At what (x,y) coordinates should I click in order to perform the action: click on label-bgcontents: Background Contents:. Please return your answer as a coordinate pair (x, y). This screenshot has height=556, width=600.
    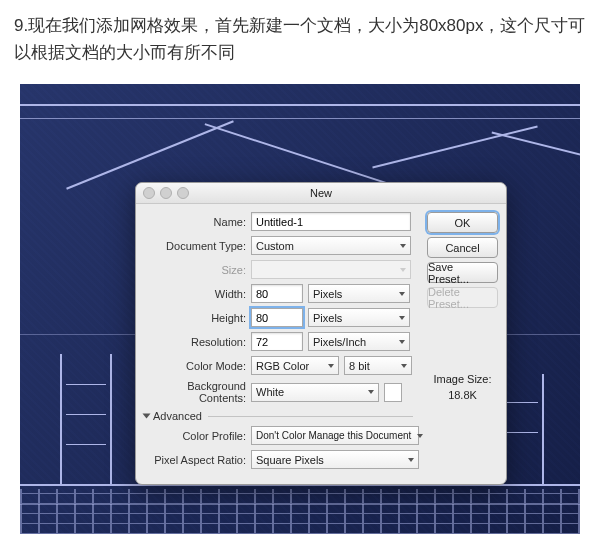
    Looking at the image, I should click on (195, 392).